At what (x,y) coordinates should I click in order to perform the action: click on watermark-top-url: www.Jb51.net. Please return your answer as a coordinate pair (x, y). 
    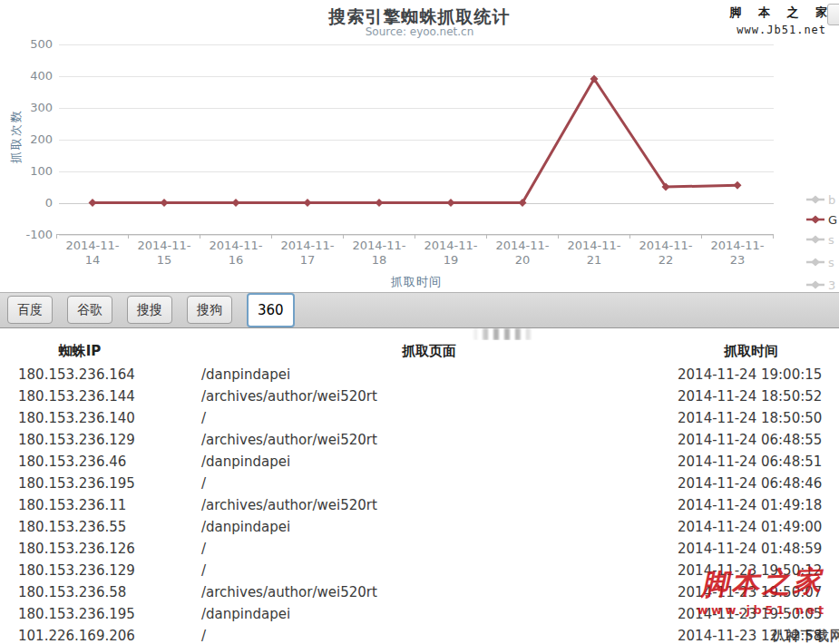
    Looking at the image, I should click on (782, 30).